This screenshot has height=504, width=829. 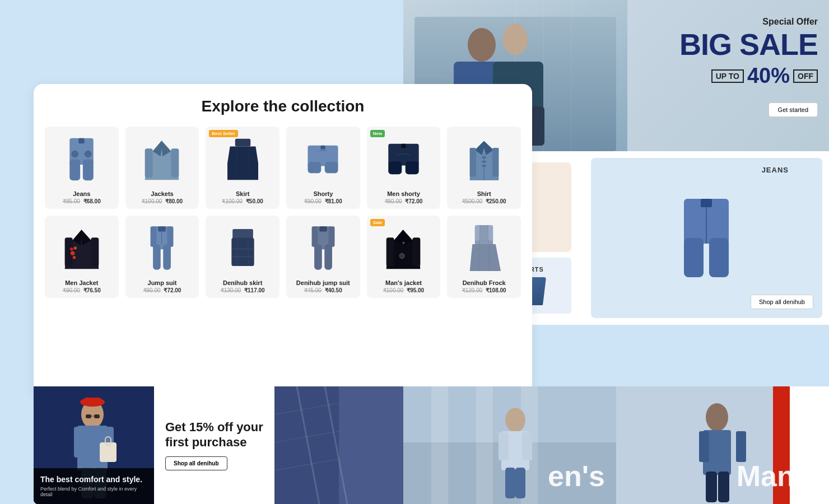 I want to click on banner-girl-text-block: The best comfort and style. Perfect blen…, so click(x=94, y=486).